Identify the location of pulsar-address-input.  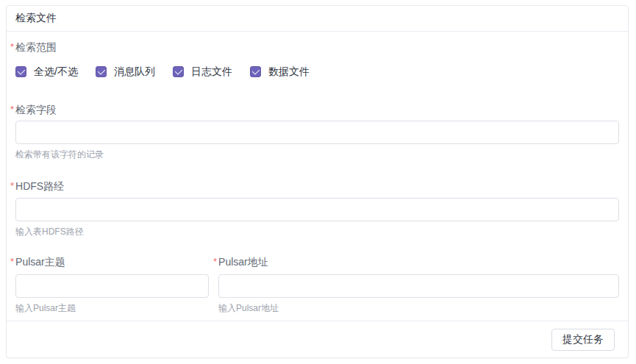
(419, 286).